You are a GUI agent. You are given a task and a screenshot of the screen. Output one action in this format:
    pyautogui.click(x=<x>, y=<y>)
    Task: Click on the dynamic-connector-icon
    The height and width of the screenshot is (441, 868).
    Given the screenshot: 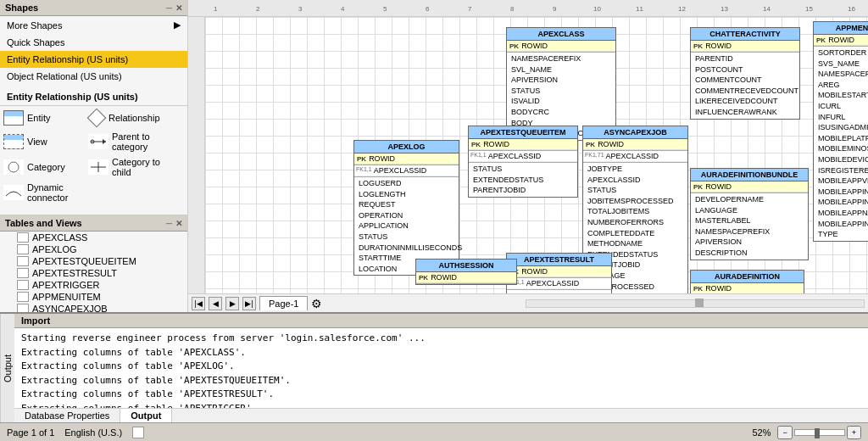 What is the action you would take?
    pyautogui.click(x=14, y=193)
    